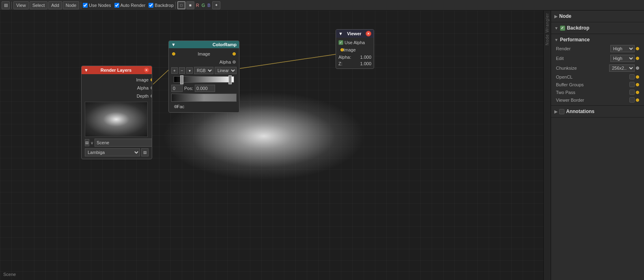 The width and height of the screenshot is (644, 280). Describe the element at coordinates (204, 71) in the screenshot. I see `ramp-rgb-select: RGB` at that location.